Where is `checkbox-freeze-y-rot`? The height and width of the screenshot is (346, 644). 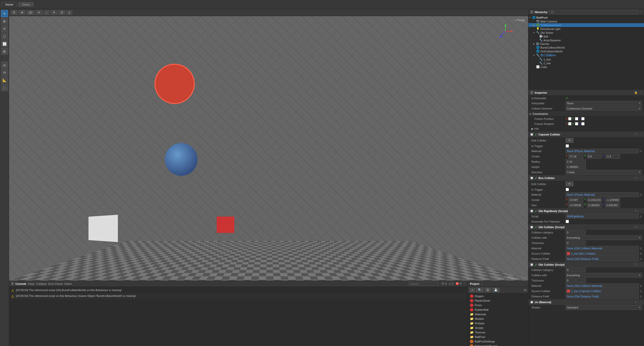 checkbox-freeze-y-rot is located at coordinates (576, 124).